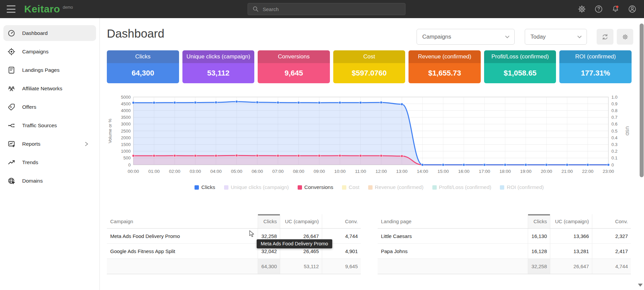 The width and height of the screenshot is (644, 290). I want to click on search-bar, so click(327, 9).